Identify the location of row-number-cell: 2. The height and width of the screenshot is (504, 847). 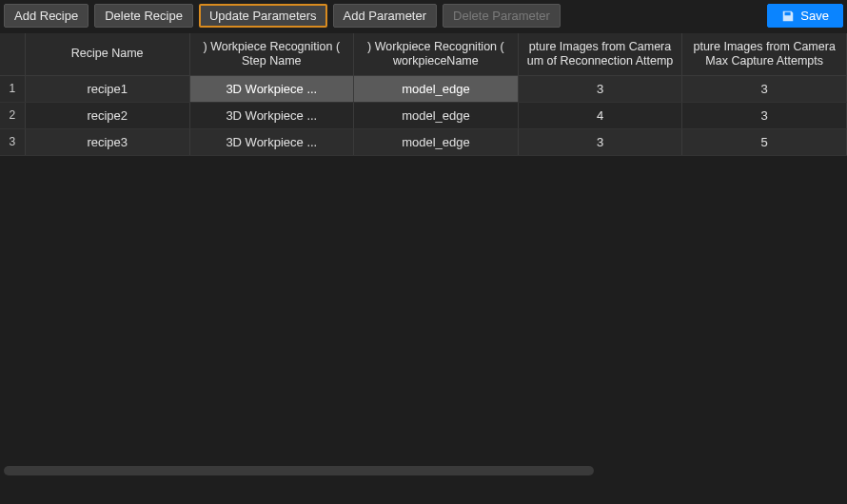
(12, 115).